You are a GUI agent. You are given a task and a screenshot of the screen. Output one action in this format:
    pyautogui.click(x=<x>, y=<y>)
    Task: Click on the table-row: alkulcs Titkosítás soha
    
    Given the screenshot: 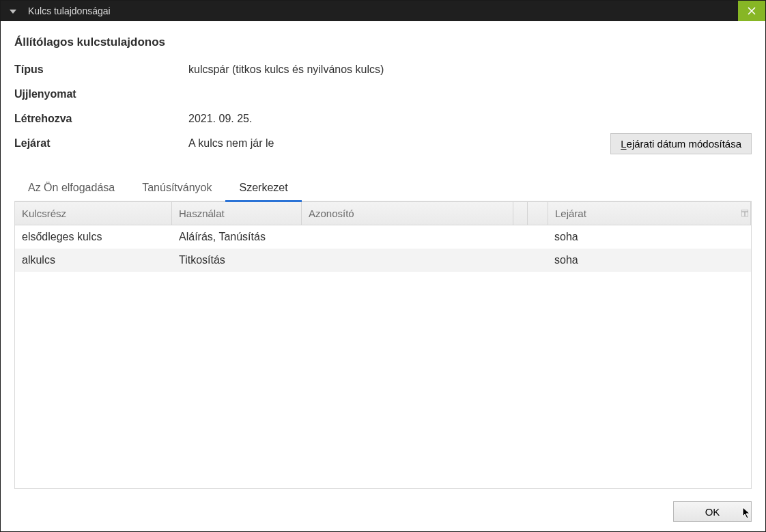 What is the action you would take?
    pyautogui.click(x=383, y=260)
    